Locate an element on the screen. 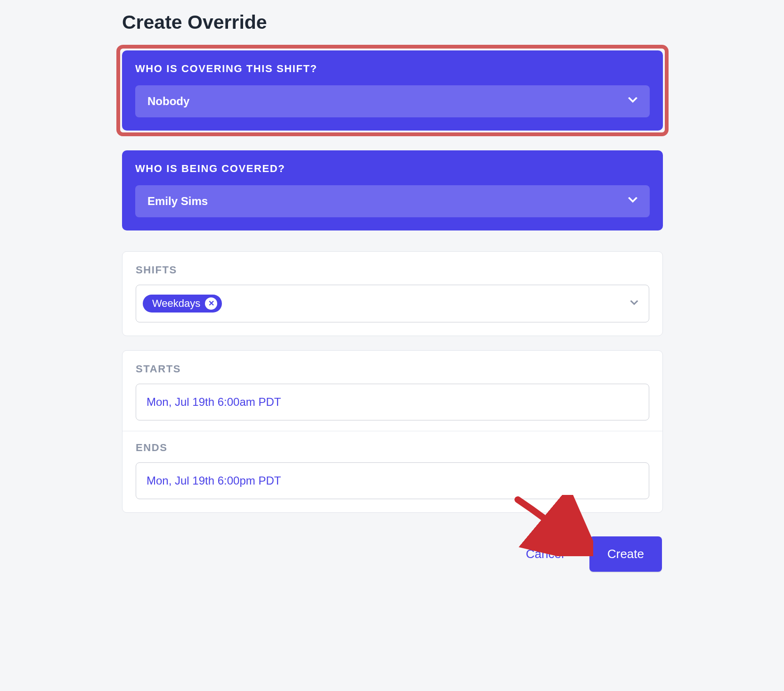 The width and height of the screenshot is (784, 691). create-button: Create is located at coordinates (626, 554).